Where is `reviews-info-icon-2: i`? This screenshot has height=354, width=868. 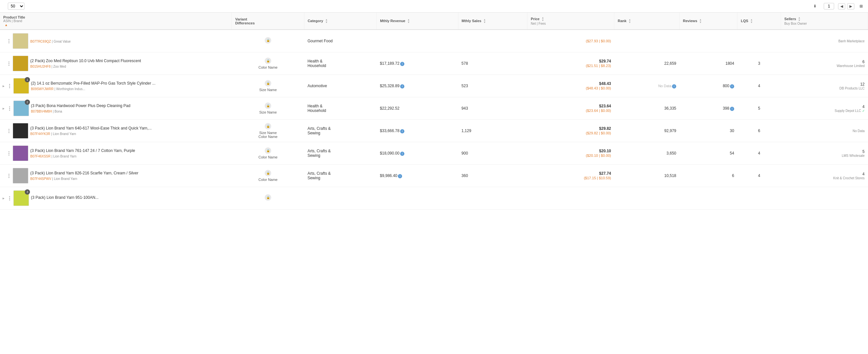 reviews-info-icon-2: i is located at coordinates (732, 86).